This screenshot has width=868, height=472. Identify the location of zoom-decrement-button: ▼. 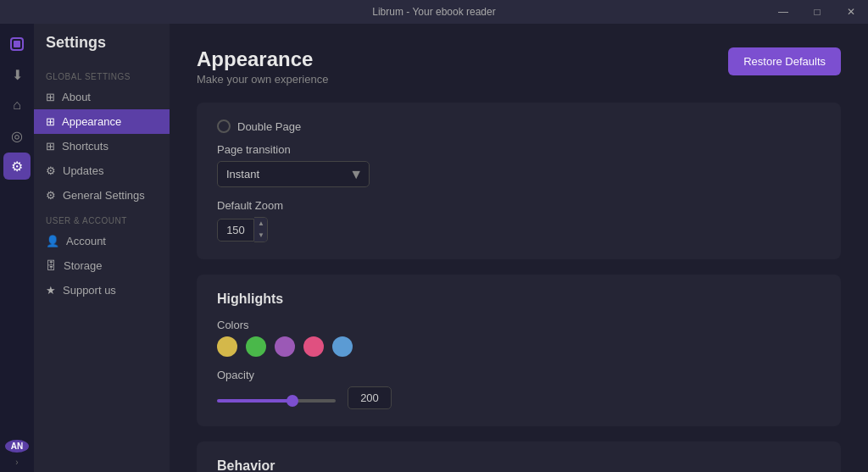
(261, 236).